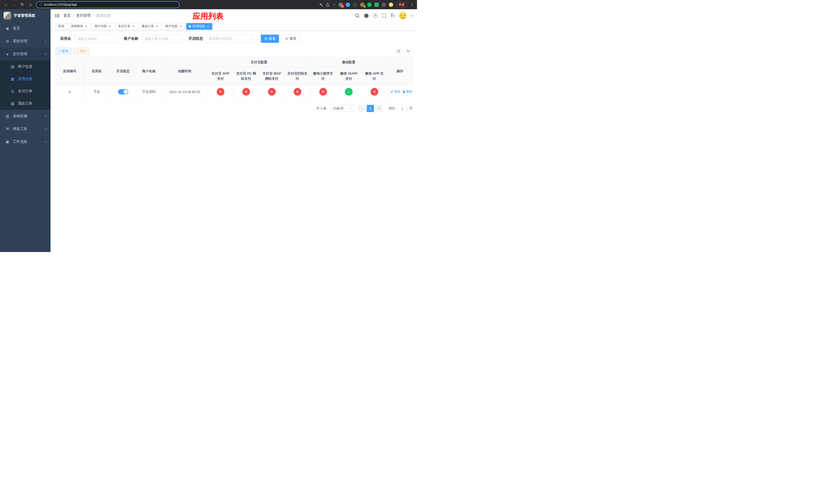 The height and width of the screenshot is (504, 834). What do you see at coordinates (408, 51) in the screenshot?
I see `refresh-table-button: ↻` at bounding box center [408, 51].